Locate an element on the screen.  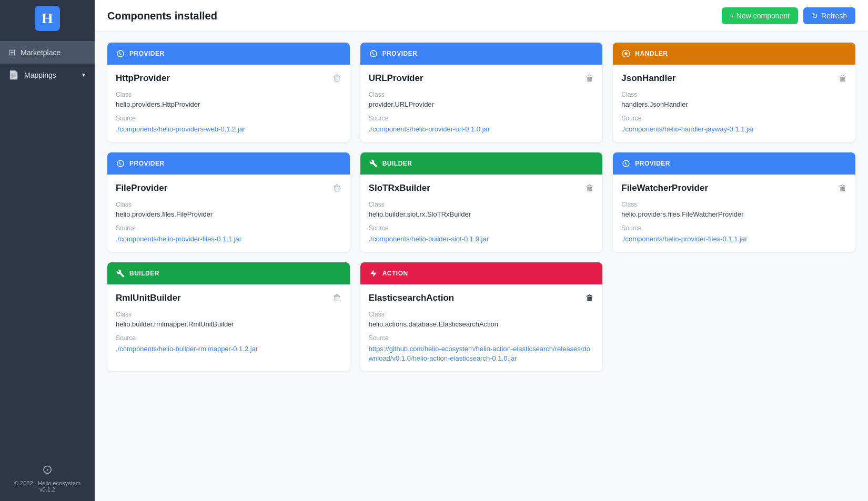
class-value-3: helio.providers.files.FileProvider is located at coordinates (228, 214).